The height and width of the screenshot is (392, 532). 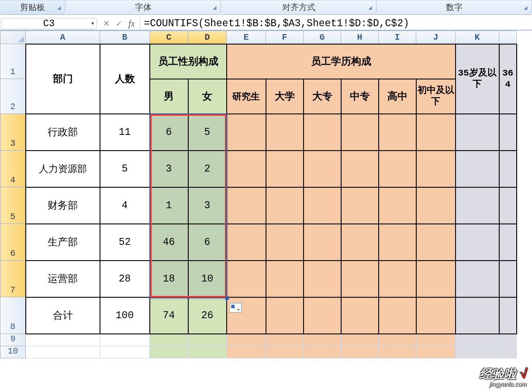 I want to click on cell-total: 合计, so click(x=63, y=316).